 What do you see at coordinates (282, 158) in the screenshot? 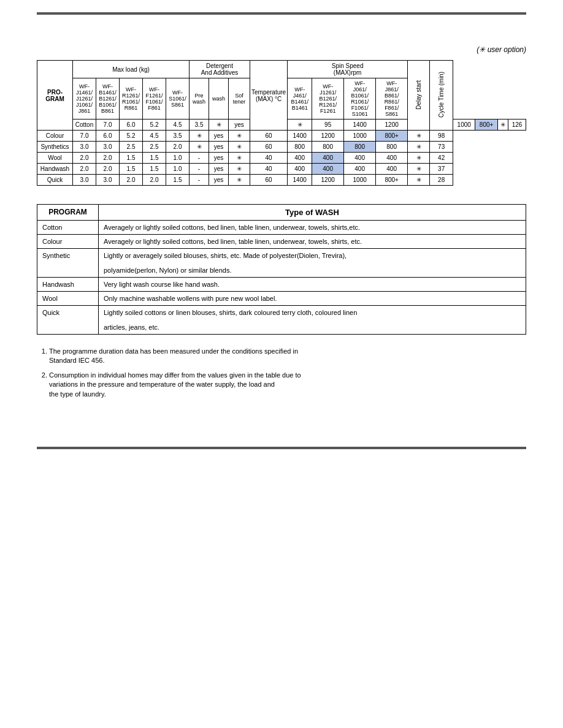
I see `table-row: Wool 2.0 2.0 1.5 1.5 1.0 - yes ✳ 40 400 …` at bounding box center [282, 158].